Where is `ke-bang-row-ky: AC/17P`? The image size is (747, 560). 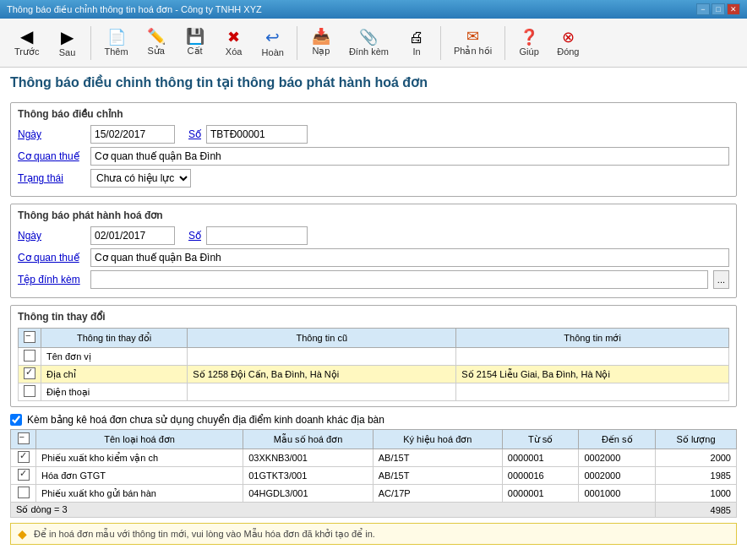
ke-bang-row-ky: AC/17P is located at coordinates (438, 493).